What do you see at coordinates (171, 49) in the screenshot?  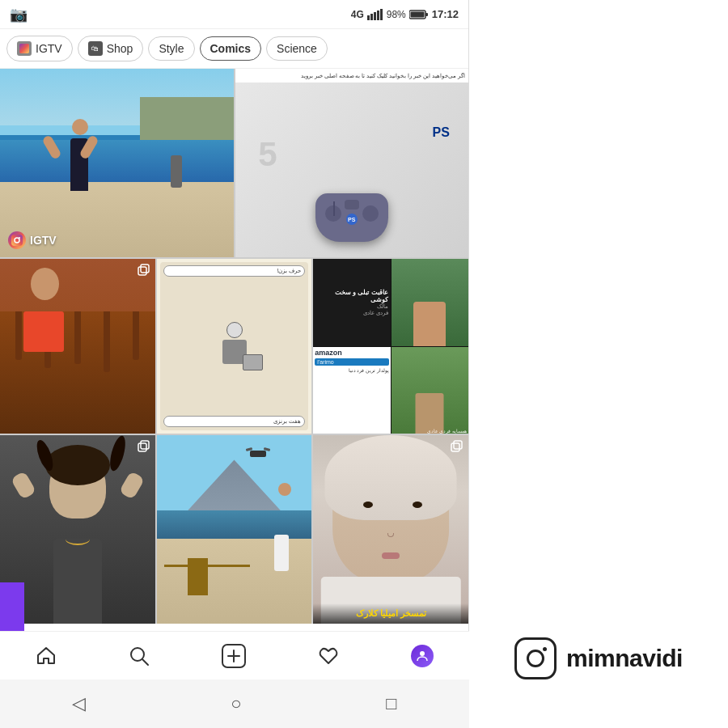 I see `style-tab-label: Style` at bounding box center [171, 49].